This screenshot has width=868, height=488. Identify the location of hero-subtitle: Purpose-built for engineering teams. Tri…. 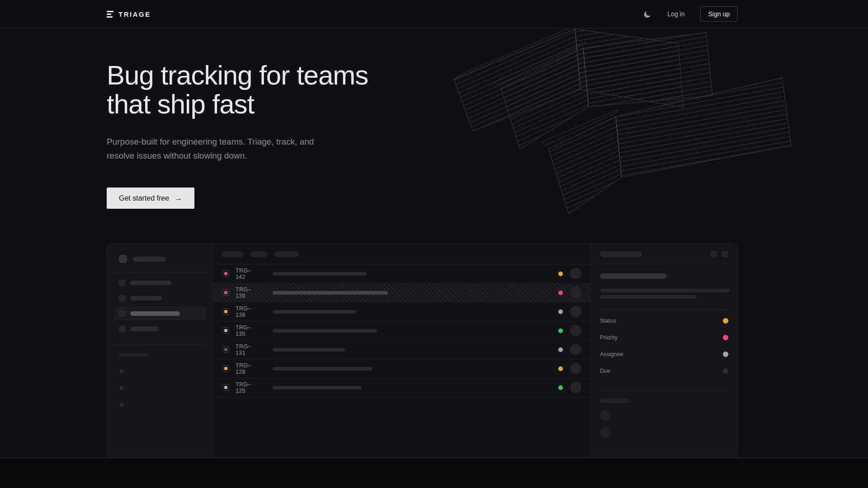
(213, 149).